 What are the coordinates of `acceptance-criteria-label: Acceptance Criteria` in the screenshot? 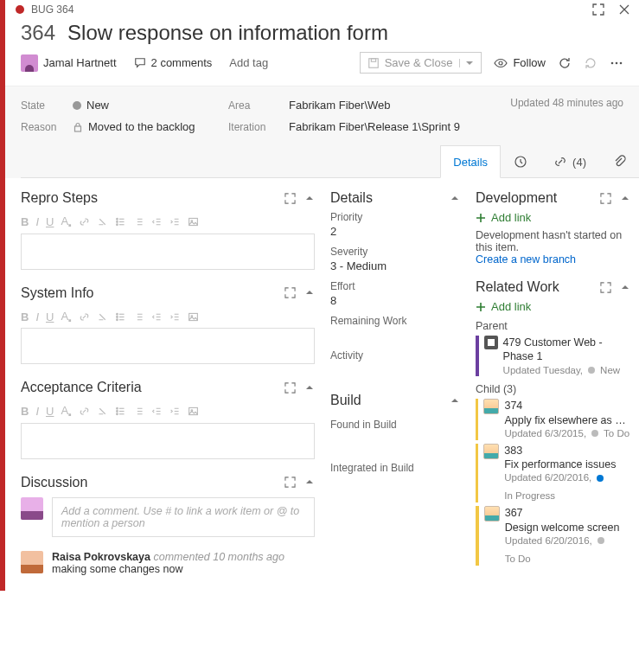 It's located at (81, 387).